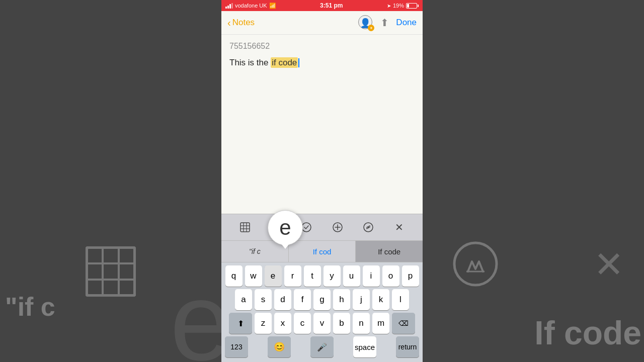  Describe the element at coordinates (384, 23) in the screenshot. I see `share-button: ⬆` at that location.